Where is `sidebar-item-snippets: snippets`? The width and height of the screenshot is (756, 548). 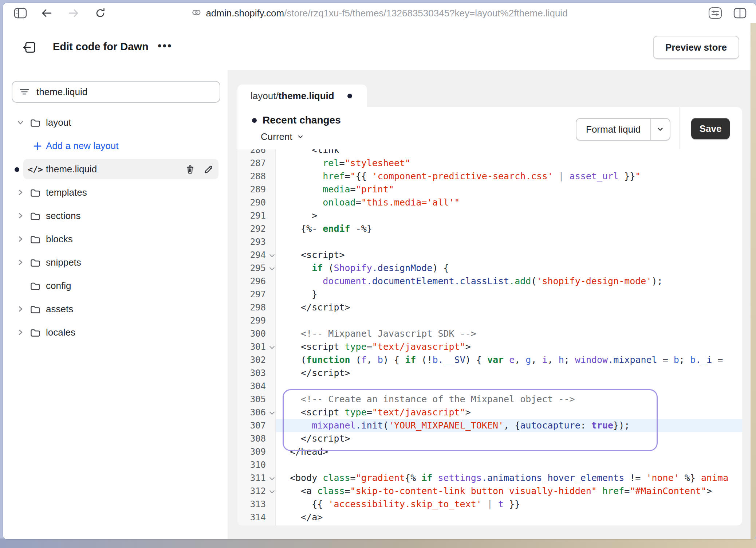 sidebar-item-snippets: snippets is located at coordinates (115, 262).